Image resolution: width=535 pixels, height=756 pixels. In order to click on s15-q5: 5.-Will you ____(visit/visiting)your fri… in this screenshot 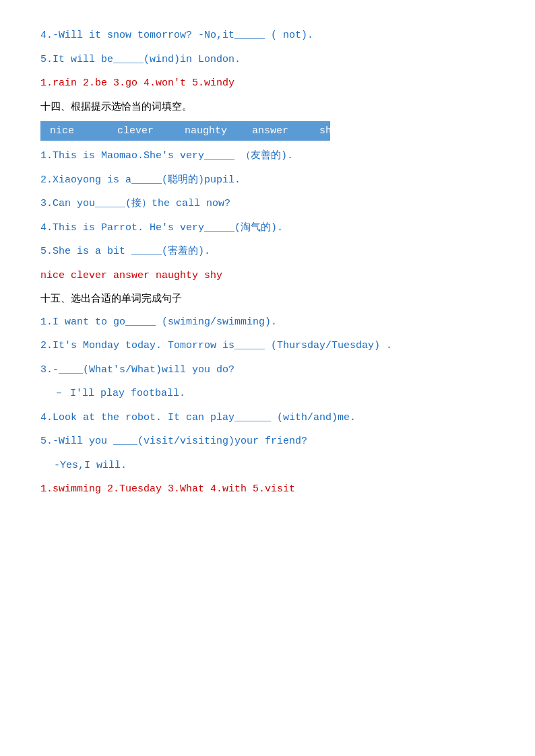, I will do `click(268, 442)`.